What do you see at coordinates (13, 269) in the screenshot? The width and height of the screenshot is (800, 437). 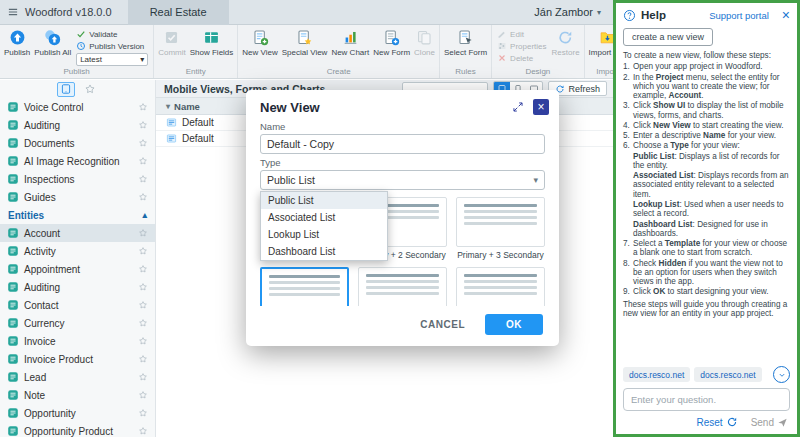 I see `entity-icon` at bounding box center [13, 269].